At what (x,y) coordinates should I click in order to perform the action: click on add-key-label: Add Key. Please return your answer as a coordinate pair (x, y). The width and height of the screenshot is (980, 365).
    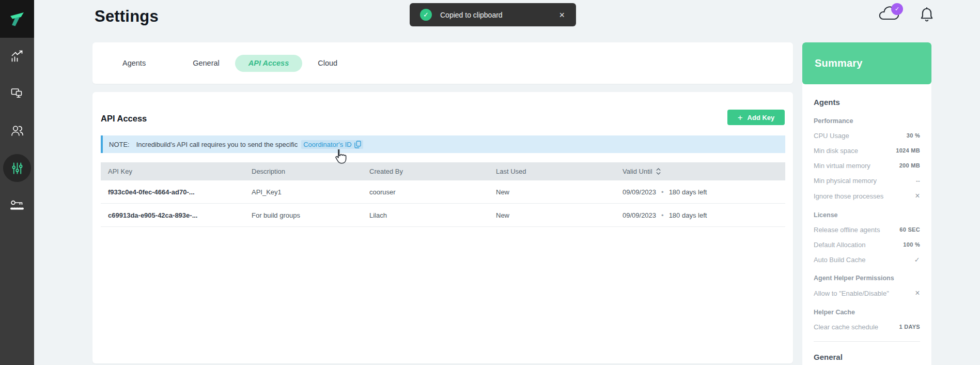
    Looking at the image, I should click on (761, 118).